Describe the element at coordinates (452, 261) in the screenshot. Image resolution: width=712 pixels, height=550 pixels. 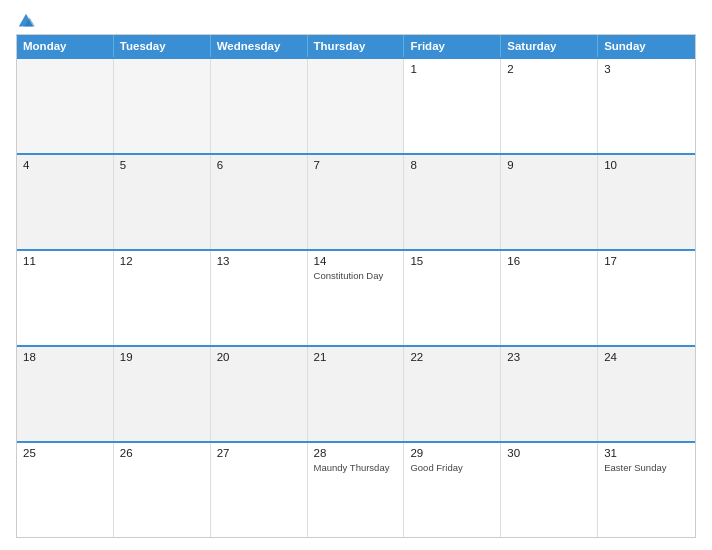
I see `day-number: 15` at that location.